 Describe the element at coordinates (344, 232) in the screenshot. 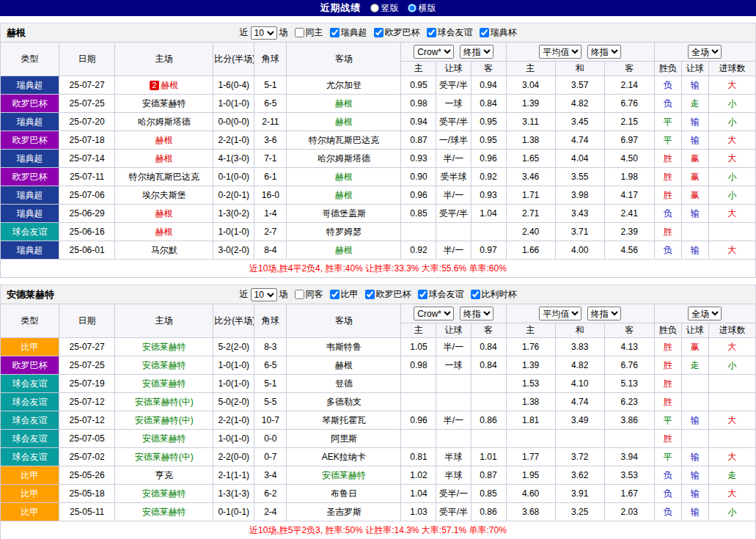

I see `away-team-name: 特罗姆瑟` at that location.